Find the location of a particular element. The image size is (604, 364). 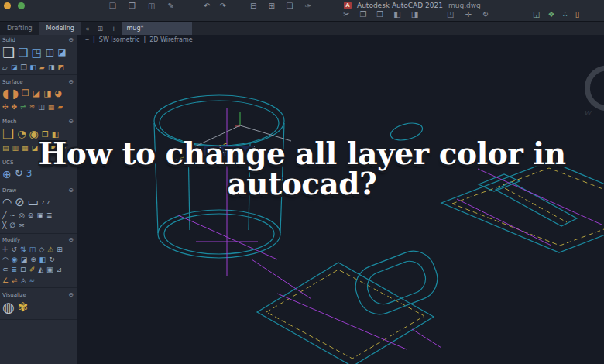

plot-style-icon: ✑ is located at coordinates (308, 6).